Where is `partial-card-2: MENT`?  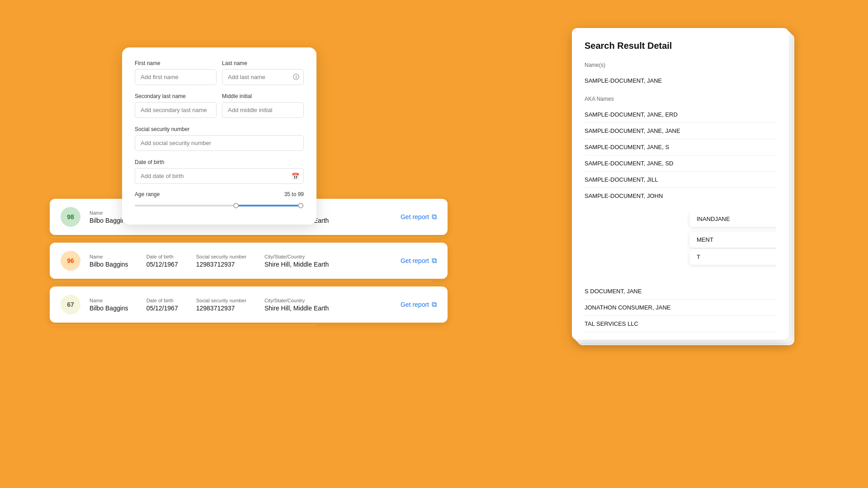
partial-card-2: MENT is located at coordinates (733, 239).